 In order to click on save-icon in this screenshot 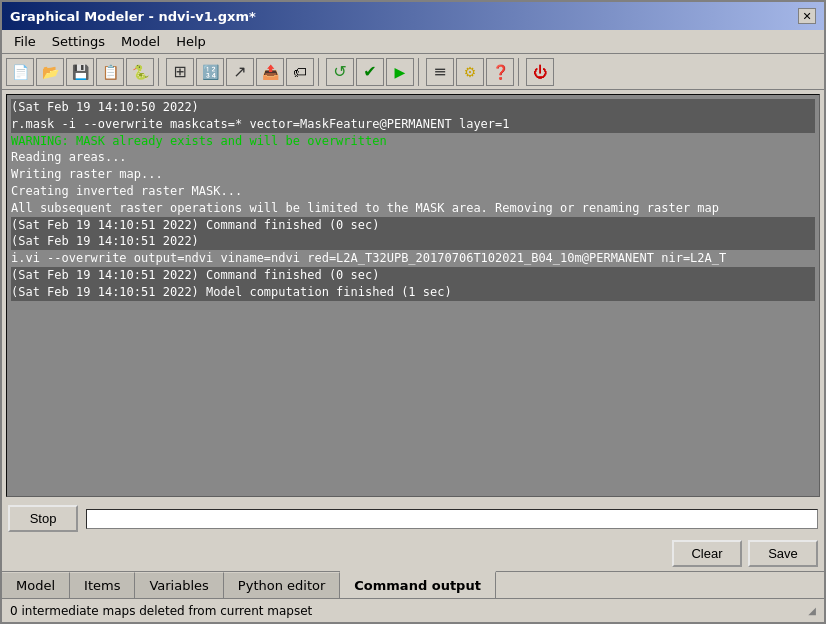, I will do `click(80, 72)`.